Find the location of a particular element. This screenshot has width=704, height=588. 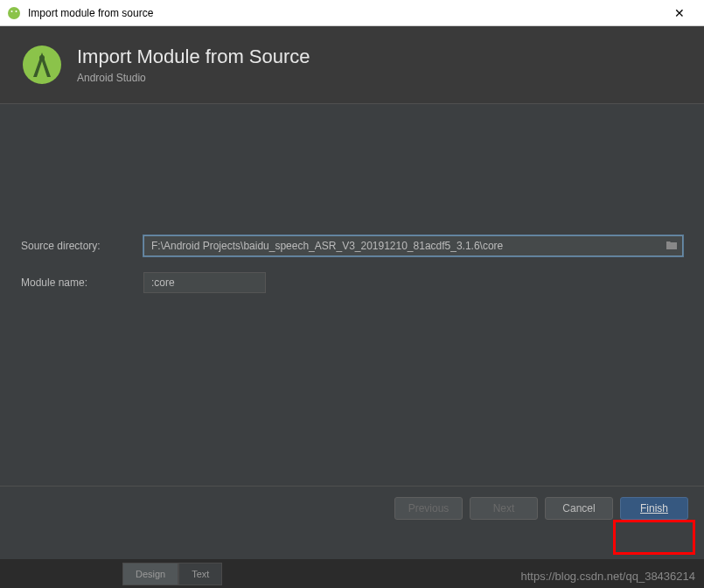

finish-button-label: Finish is located at coordinates (654, 508).